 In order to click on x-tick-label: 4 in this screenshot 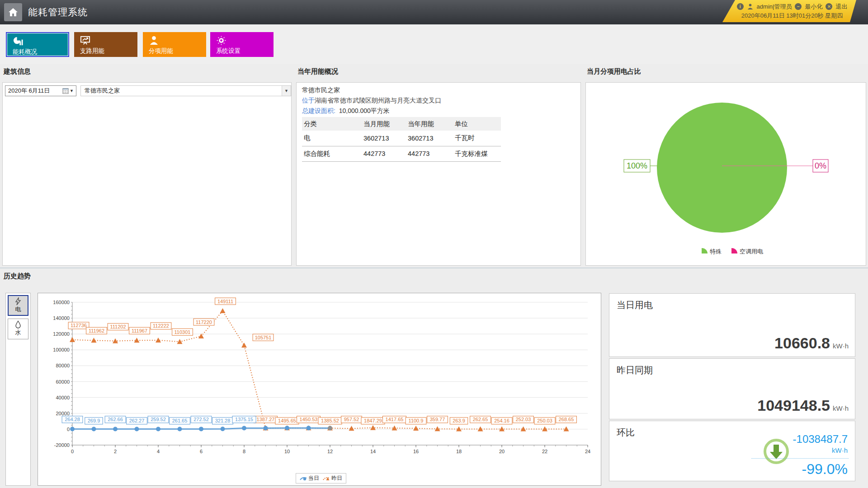, I will do `click(158, 451)`.